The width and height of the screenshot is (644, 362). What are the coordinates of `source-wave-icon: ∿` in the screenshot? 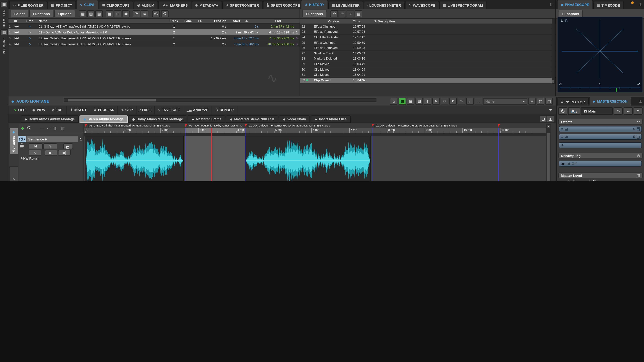 It's located at (30, 38).